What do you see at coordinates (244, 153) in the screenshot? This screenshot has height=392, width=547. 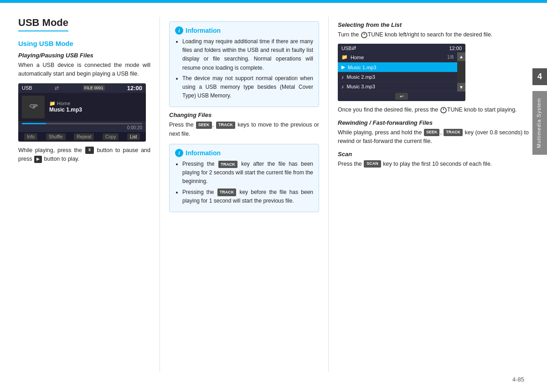 I see `info-box-2-title: i Information` at bounding box center [244, 153].